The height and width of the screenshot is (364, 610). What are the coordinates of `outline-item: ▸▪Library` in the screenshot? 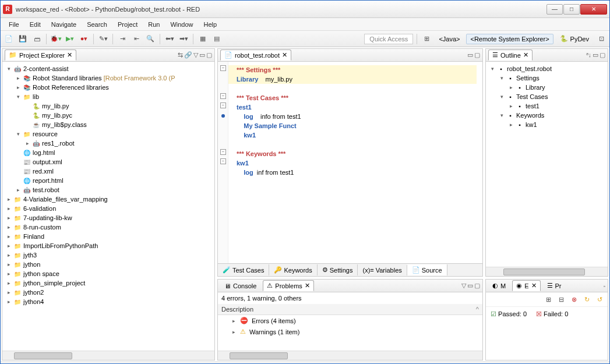 It's located at (546, 87).